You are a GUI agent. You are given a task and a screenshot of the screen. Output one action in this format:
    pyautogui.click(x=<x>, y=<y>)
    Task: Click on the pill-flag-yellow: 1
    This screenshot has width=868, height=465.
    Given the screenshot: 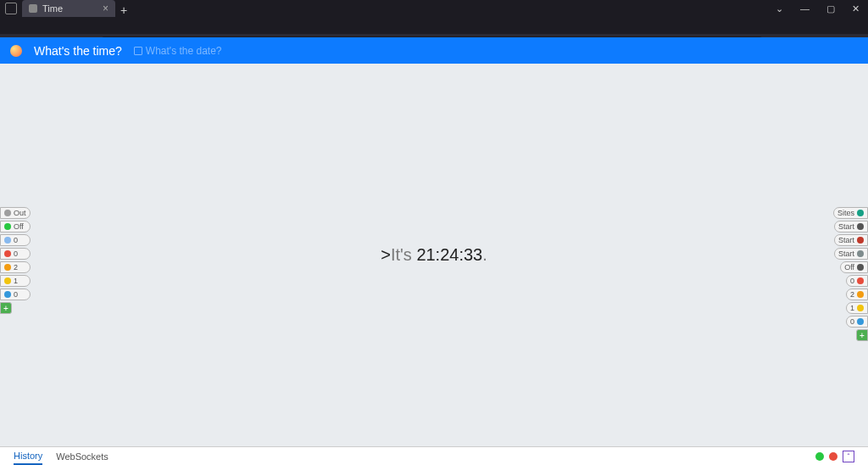 What is the action you would take?
    pyautogui.click(x=15, y=281)
    